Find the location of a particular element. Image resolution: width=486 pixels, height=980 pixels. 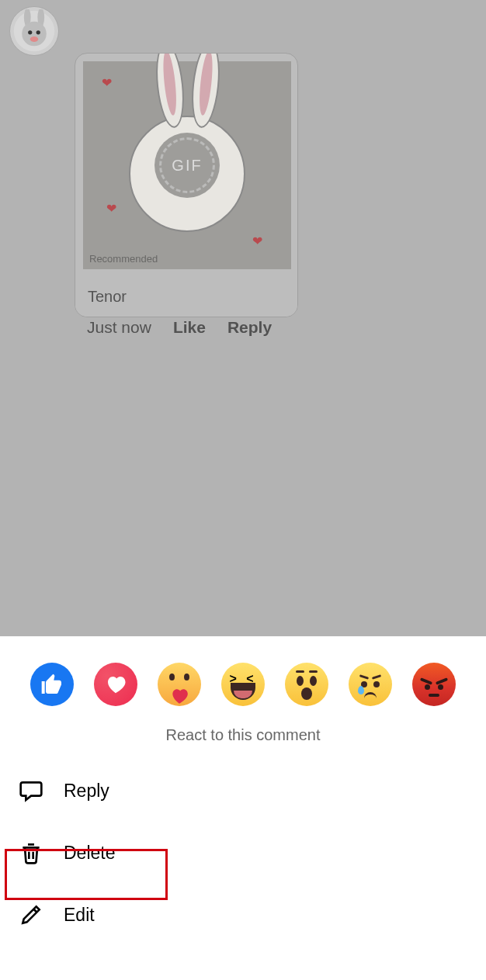

sheet-delete-option: Delete is located at coordinates (243, 853).